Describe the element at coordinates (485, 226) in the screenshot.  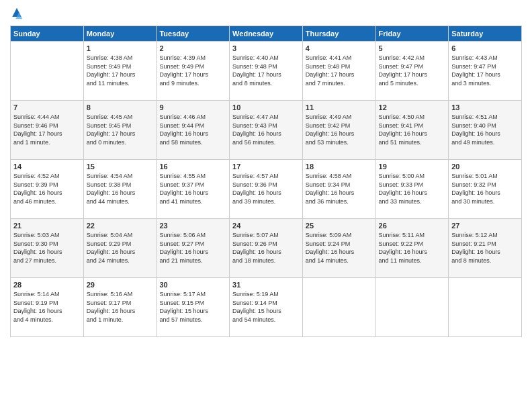
I see `day-number: 27` at that location.